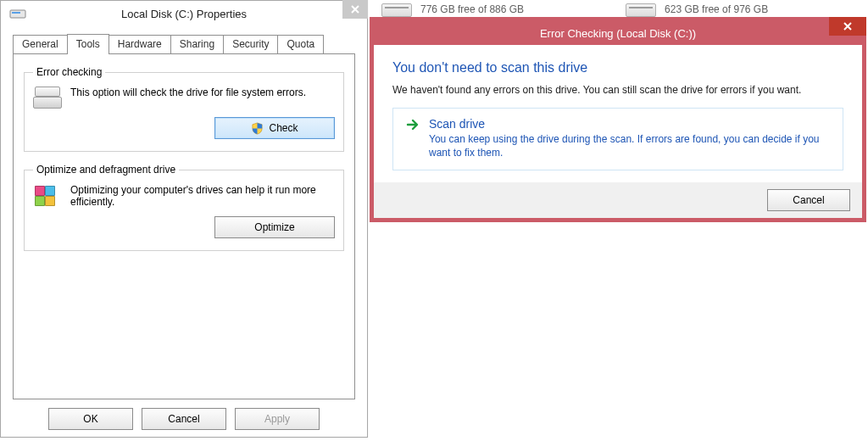 The image size is (868, 441). What do you see at coordinates (70, 72) in the screenshot?
I see `group-legend: Error checking` at bounding box center [70, 72].